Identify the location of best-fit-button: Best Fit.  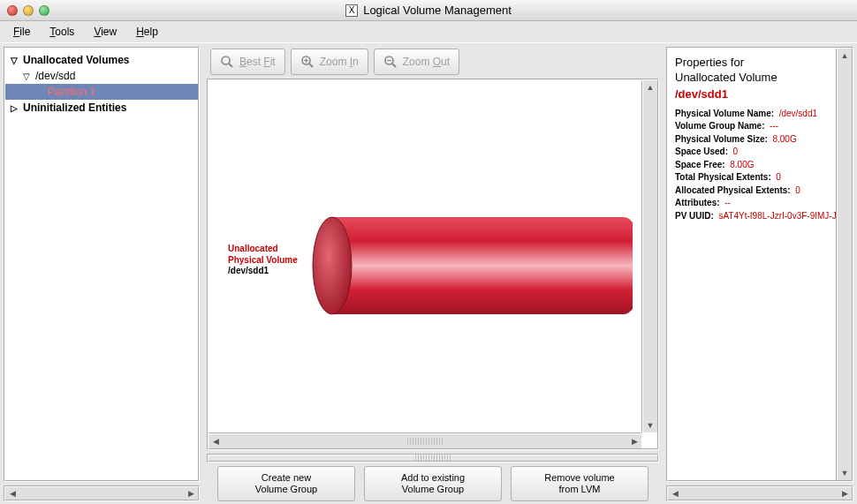
(247, 62).